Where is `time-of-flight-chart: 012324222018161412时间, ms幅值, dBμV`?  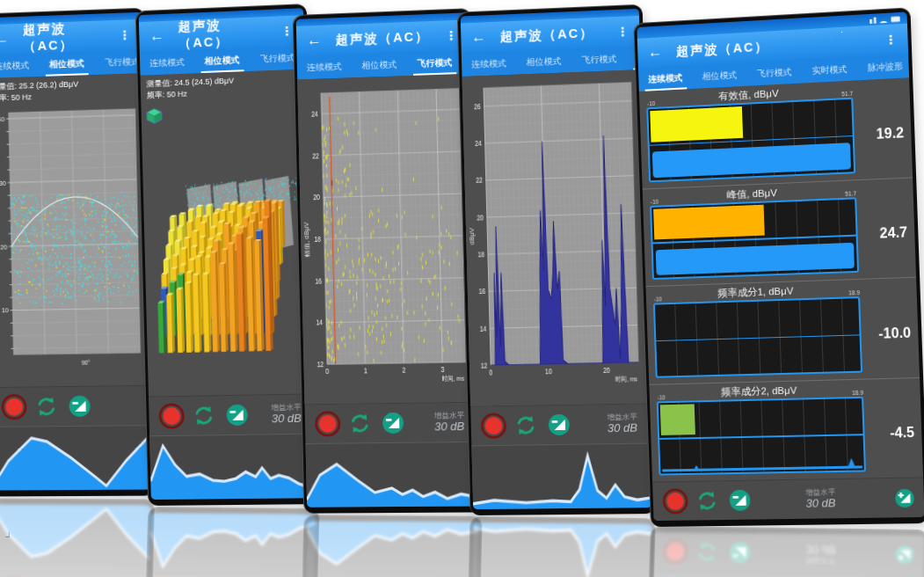
time-of-flight-chart: 012324222018161412时间, ms幅值, dBμV is located at coordinates (385, 240).